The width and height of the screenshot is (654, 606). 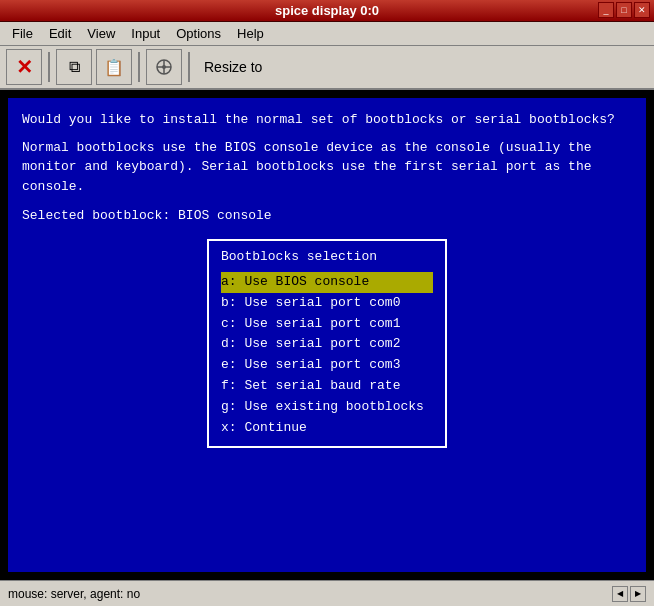 What do you see at coordinates (606, 10) in the screenshot?
I see `minimize-btn: _` at bounding box center [606, 10].